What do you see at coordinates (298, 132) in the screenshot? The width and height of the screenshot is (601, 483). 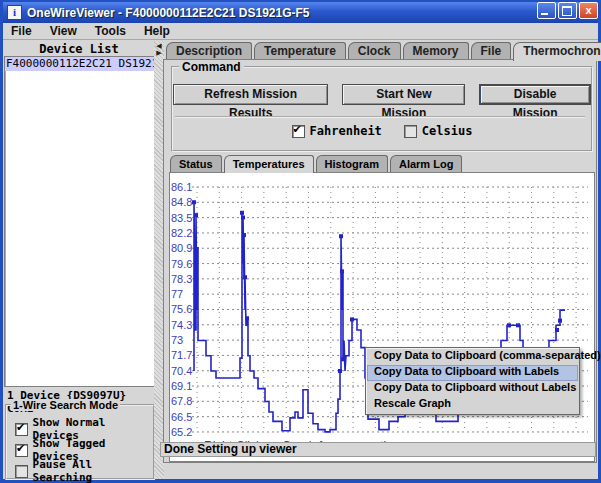 I see `fahrenheit-checkbox: ✔` at bounding box center [298, 132].